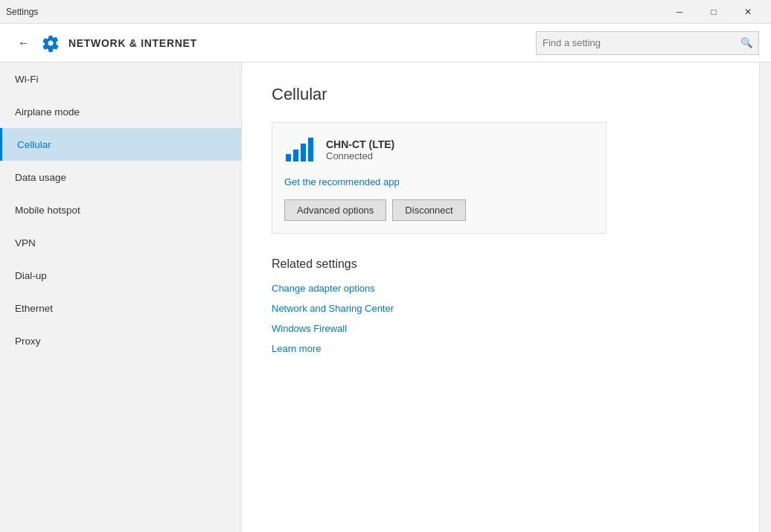 The image size is (771, 532). What do you see at coordinates (121, 275) in the screenshot?
I see `sidebar-item-dial-up: Dial-up` at bounding box center [121, 275].